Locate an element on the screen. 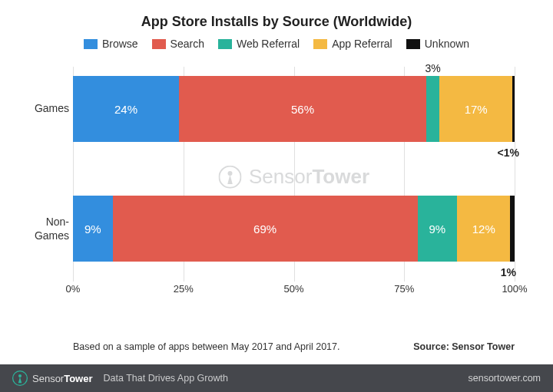  segment-browse: 24% is located at coordinates (126, 109).